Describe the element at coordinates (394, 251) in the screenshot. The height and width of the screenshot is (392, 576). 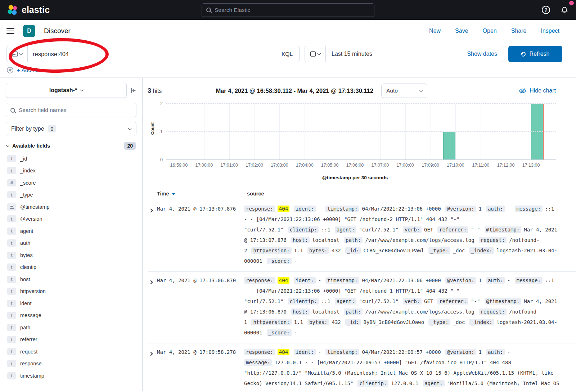
I see `doc-field-value: CCBN_3cB04dGovJLPawl` at that location.